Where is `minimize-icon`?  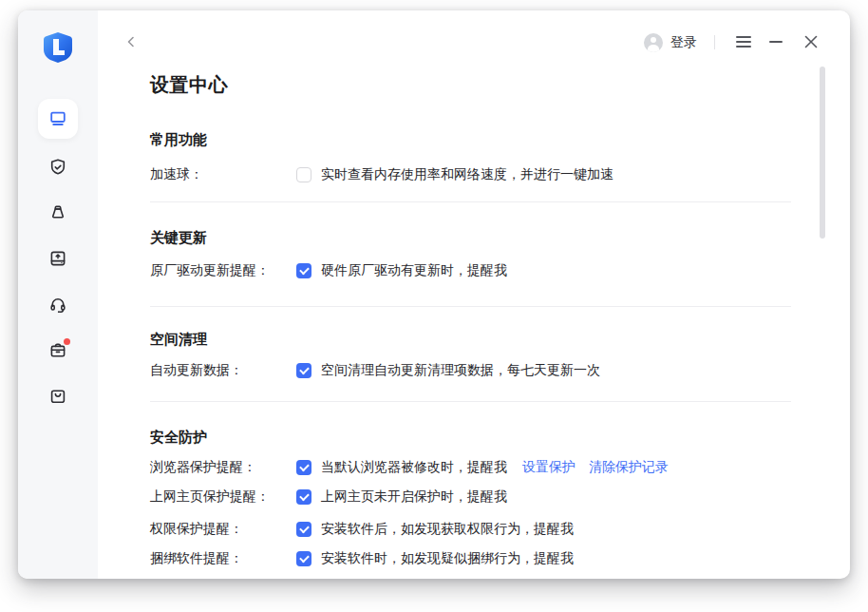 minimize-icon is located at coordinates (776, 42).